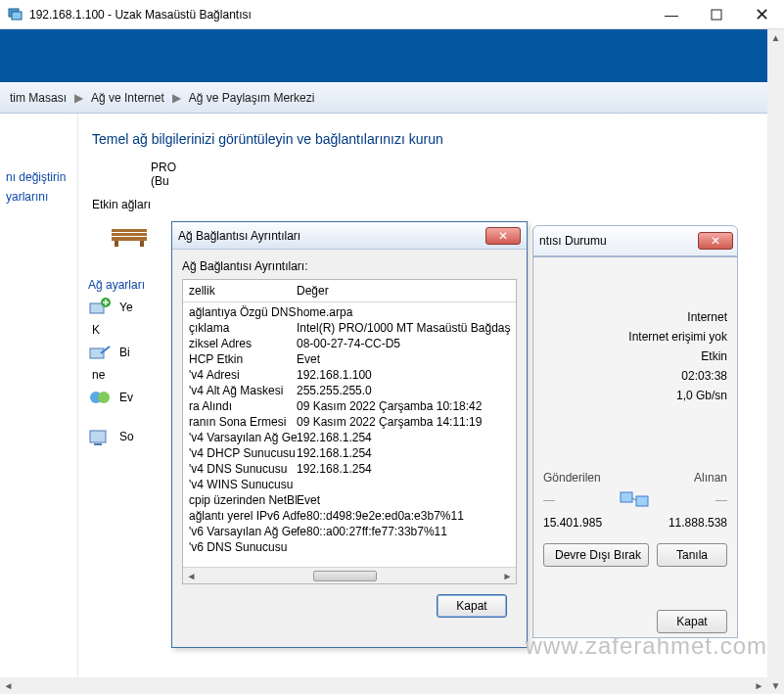 The height and width of the screenshot is (694, 784). What do you see at coordinates (384, 685) in the screenshot?
I see `outer-hscrollbar: ◄ ►` at bounding box center [384, 685].